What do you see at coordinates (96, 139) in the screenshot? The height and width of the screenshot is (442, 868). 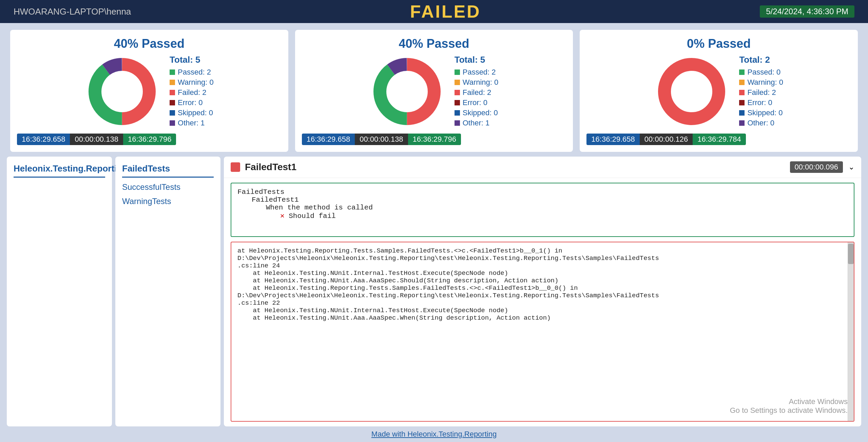 I see `time-dur-1: 00:00:00.138` at bounding box center [96, 139].